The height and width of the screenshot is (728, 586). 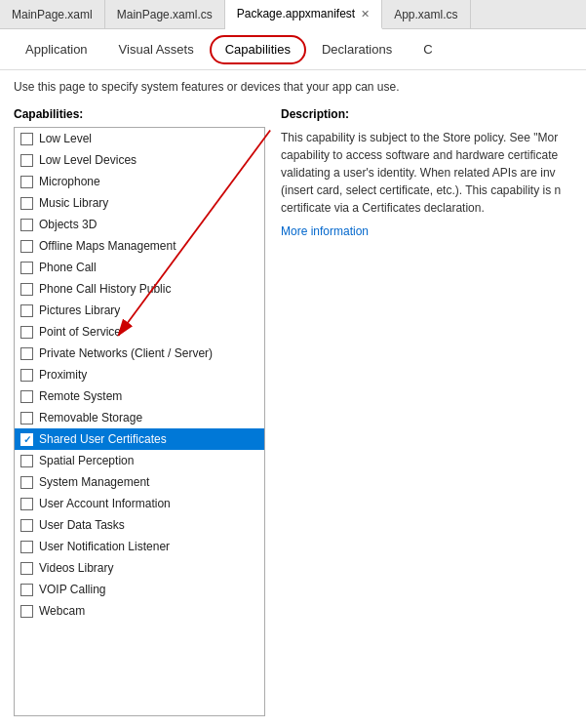 I want to click on capability-label: Webcam, so click(x=62, y=611).